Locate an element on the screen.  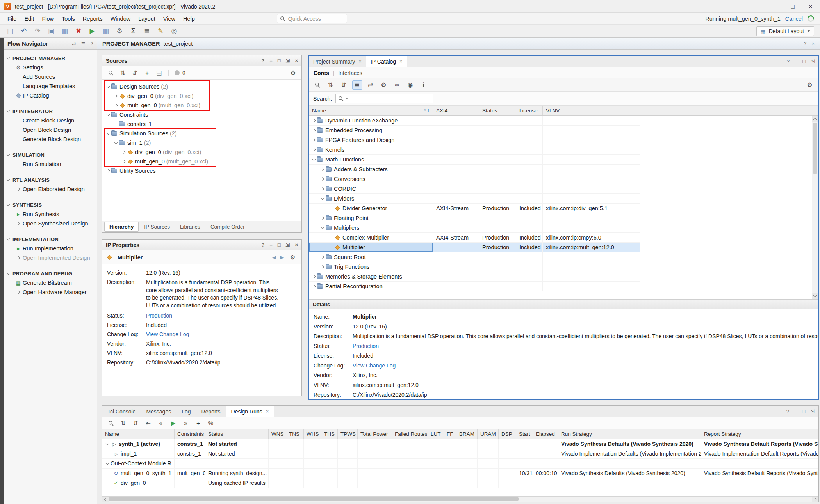
undo-icon: ↶ is located at coordinates (24, 31).